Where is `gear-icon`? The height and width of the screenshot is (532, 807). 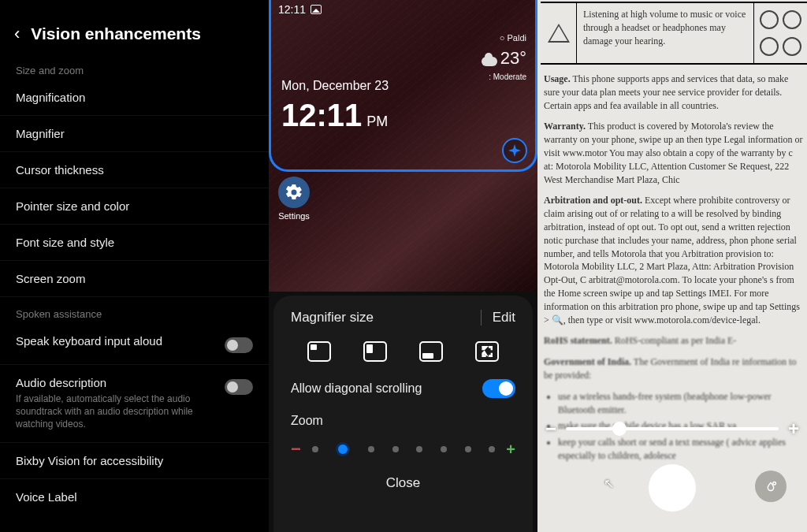 gear-icon is located at coordinates (294, 192).